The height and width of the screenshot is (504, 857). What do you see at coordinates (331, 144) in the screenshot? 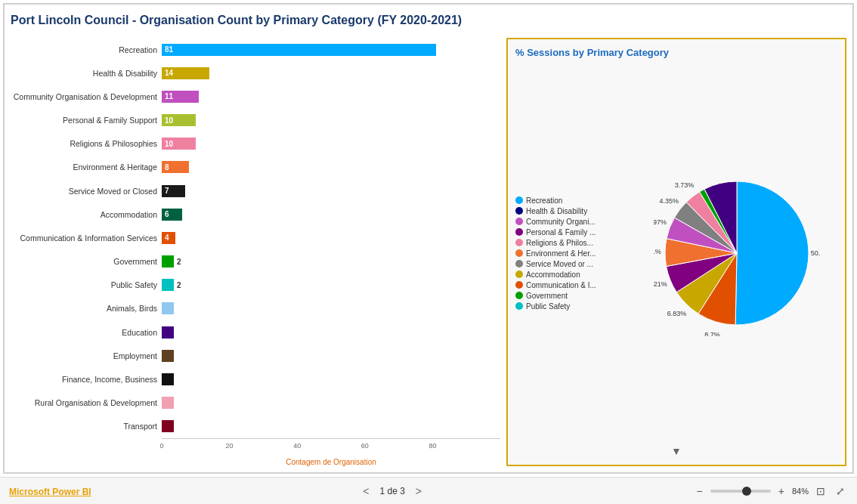
I see `bar-container: 10` at bounding box center [331, 144].